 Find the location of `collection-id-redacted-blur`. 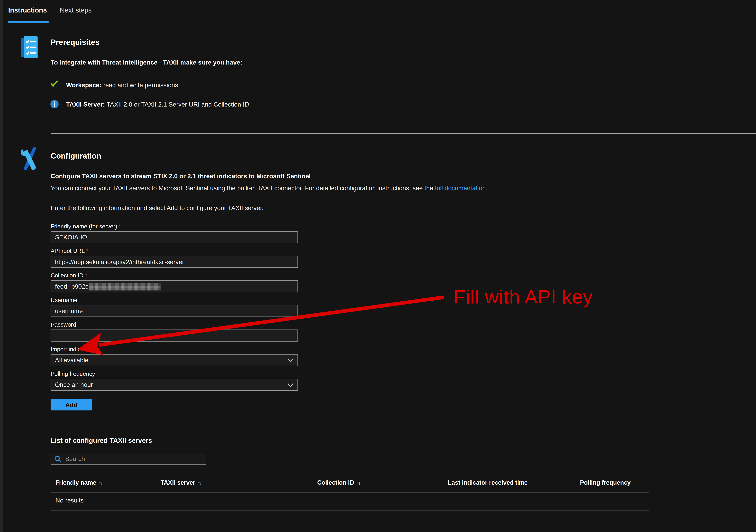

collection-id-redacted-blur is located at coordinates (125, 286).